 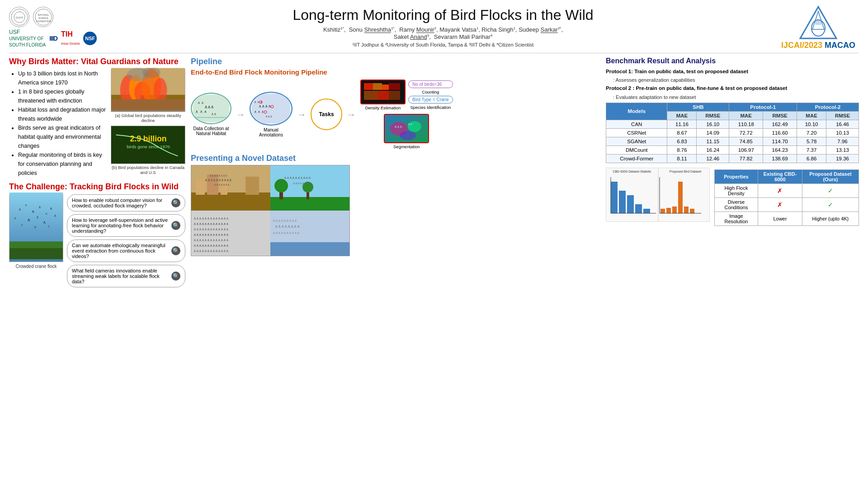 What do you see at coordinates (696, 88) in the screenshot?
I see `protocol2-header: Protocol 2 : Pre-train on public data, f…` at bounding box center [696, 88].